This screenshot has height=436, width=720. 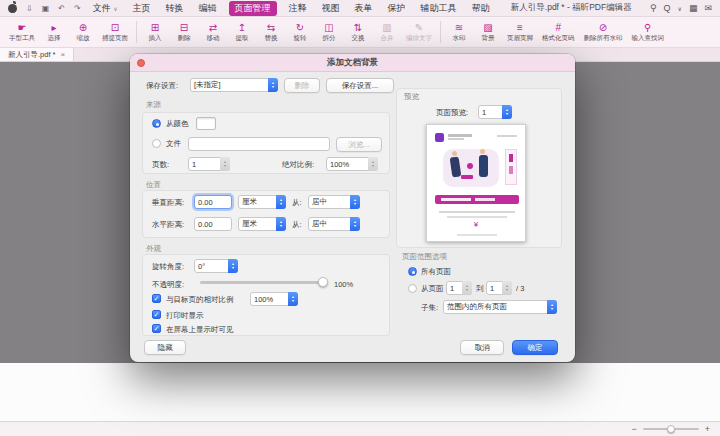 What do you see at coordinates (142, 8) in the screenshot?
I see `menu-home: 主页` at bounding box center [142, 8].